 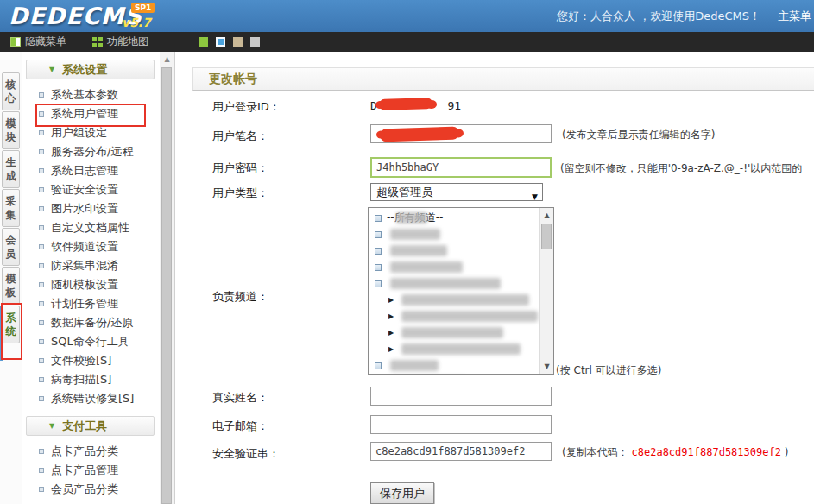 What do you see at coordinates (91, 228) in the screenshot?
I see `menu-item-自定义文档属性: 自定义文档属性` at bounding box center [91, 228].